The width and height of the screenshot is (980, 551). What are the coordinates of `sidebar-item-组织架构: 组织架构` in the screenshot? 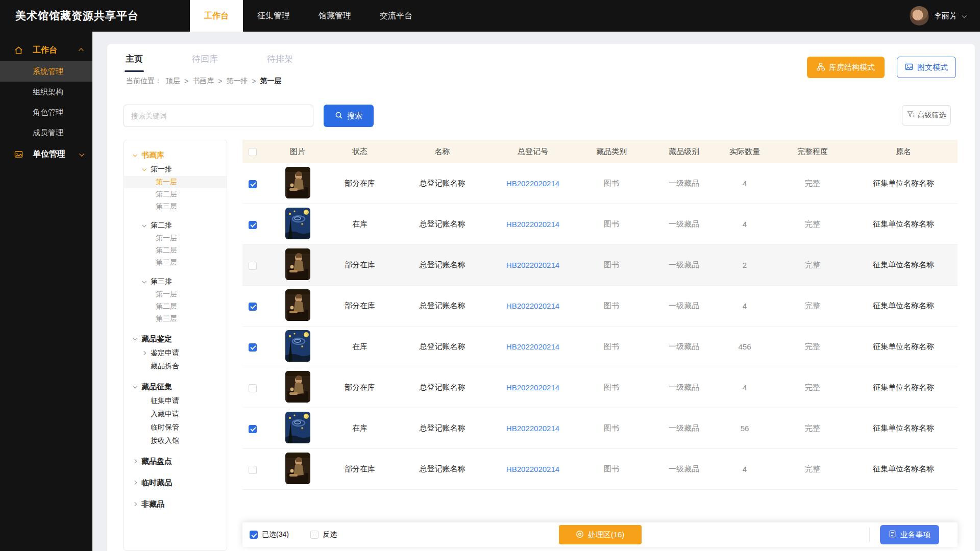 It's located at (46, 92).